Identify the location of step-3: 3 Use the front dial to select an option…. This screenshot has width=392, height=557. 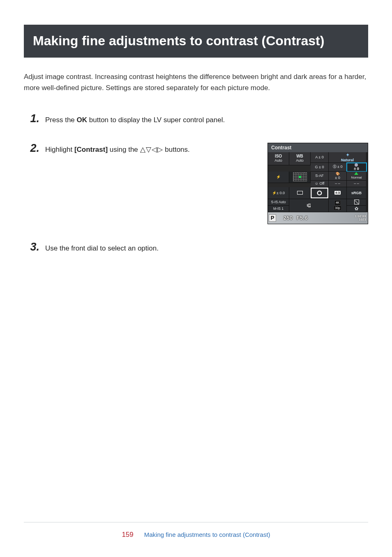
(196, 248).